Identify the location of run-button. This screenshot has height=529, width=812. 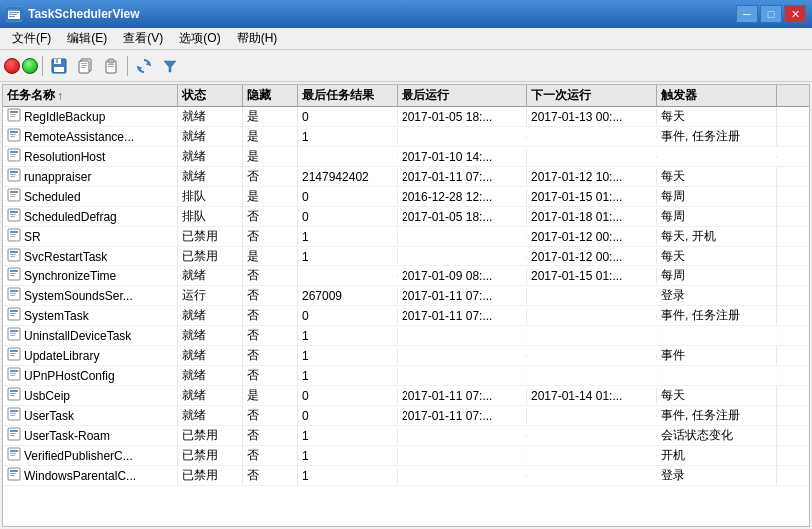
(30, 66).